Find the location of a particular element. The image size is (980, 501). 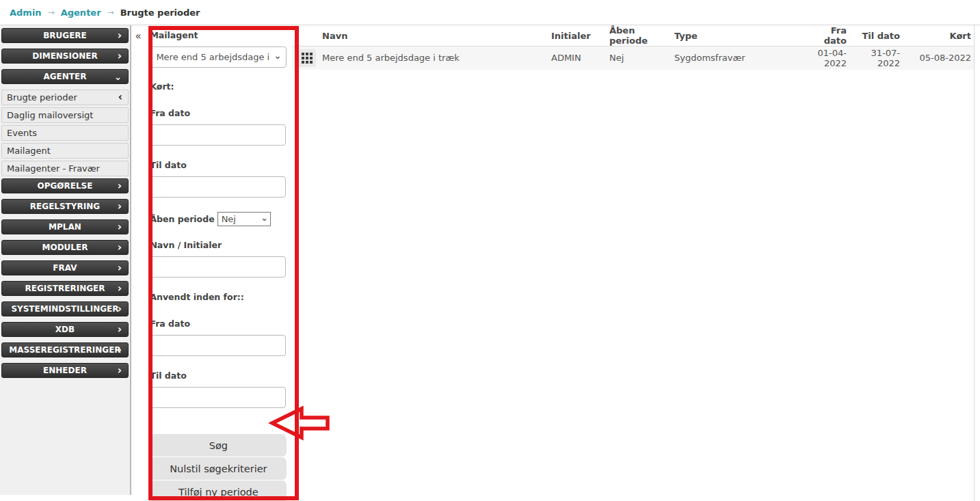

sidebar-section-frav: FRAV› is located at coordinates (65, 268).